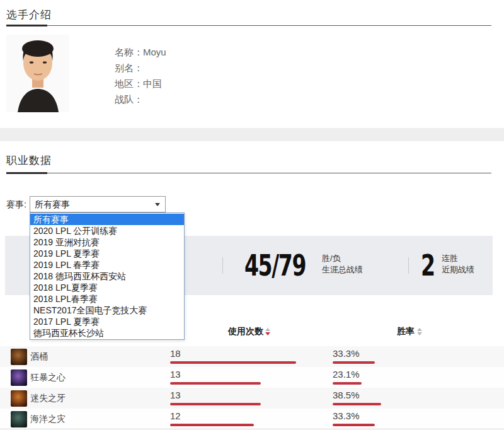 This screenshot has width=504, height=430. What do you see at coordinates (48, 398) in the screenshot?
I see `hero-name: 迷失之牙` at bounding box center [48, 398].